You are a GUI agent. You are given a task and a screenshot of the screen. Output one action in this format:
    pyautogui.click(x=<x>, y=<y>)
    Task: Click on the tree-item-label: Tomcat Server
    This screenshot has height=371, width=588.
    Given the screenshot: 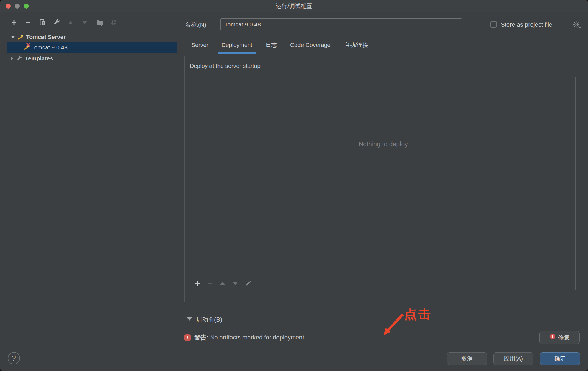 What is the action you would take?
    pyautogui.click(x=46, y=37)
    